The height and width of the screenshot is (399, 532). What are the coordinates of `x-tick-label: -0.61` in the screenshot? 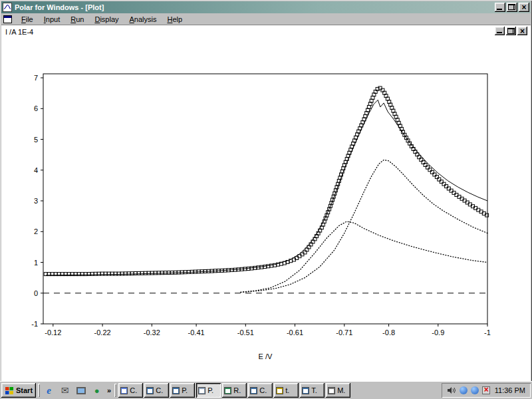 It's located at (295, 332).